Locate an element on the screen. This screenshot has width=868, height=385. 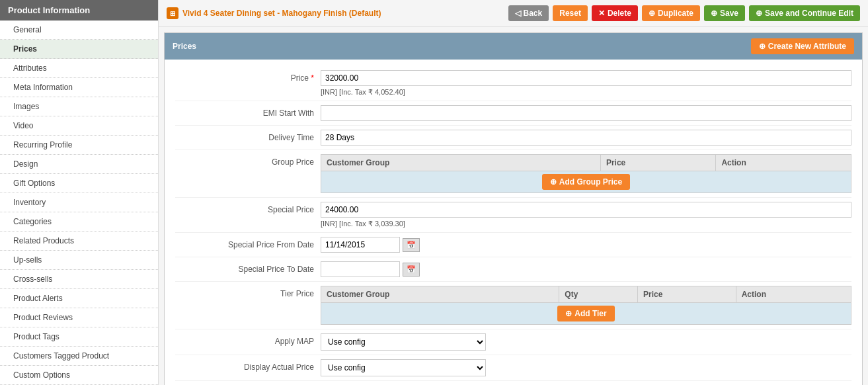
save-continue-icon: ⊕ is located at coordinates (759, 13).